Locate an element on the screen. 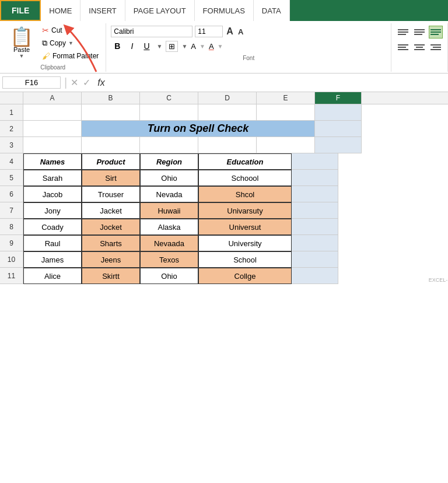 This screenshot has width=448, height=483. tab-file: FILE is located at coordinates (20, 10).